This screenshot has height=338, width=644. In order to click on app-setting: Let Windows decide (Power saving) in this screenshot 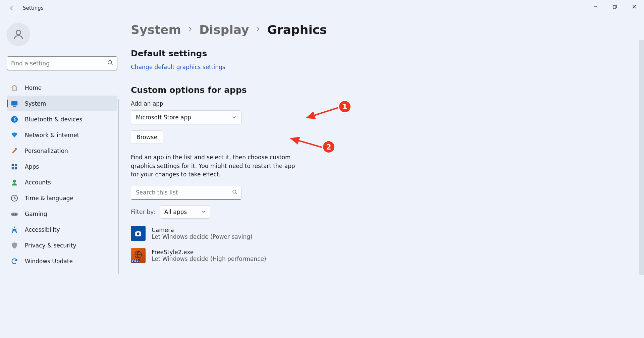, I will do `click(202, 237)`.